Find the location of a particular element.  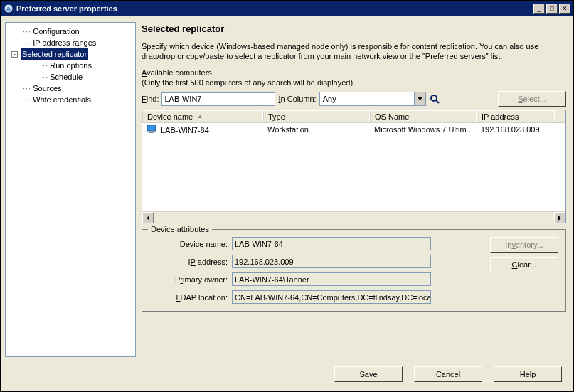

tree-item-label: Run options is located at coordinates (71, 65).